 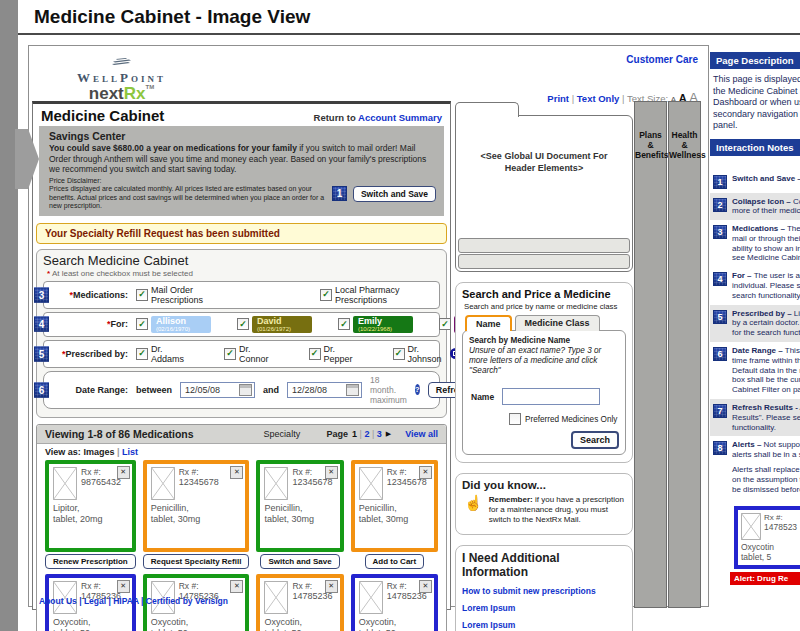 What do you see at coordinates (187, 601) in the screenshot?
I see `footer-link: Certified by Verisign` at bounding box center [187, 601].